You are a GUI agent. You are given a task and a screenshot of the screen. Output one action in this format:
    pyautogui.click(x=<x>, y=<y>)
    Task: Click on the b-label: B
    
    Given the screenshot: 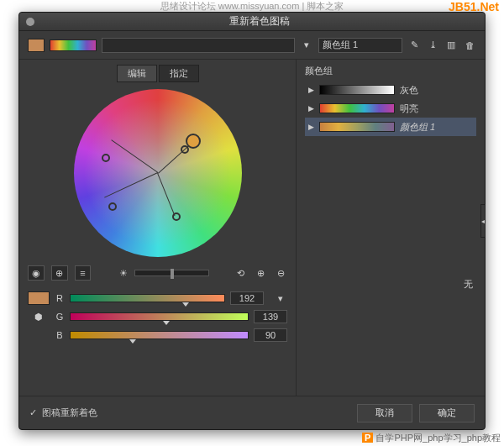 What is the action you would take?
    pyautogui.click(x=60, y=335)
    